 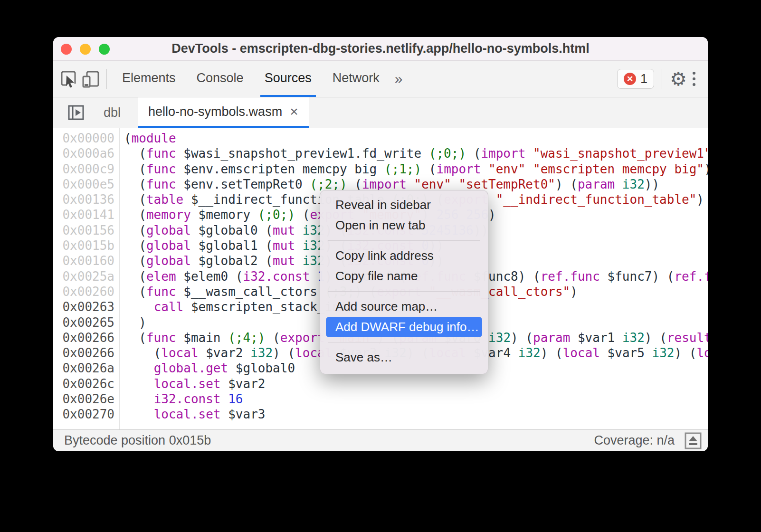 I want to click on error-circle-icon: ✕, so click(x=630, y=79).